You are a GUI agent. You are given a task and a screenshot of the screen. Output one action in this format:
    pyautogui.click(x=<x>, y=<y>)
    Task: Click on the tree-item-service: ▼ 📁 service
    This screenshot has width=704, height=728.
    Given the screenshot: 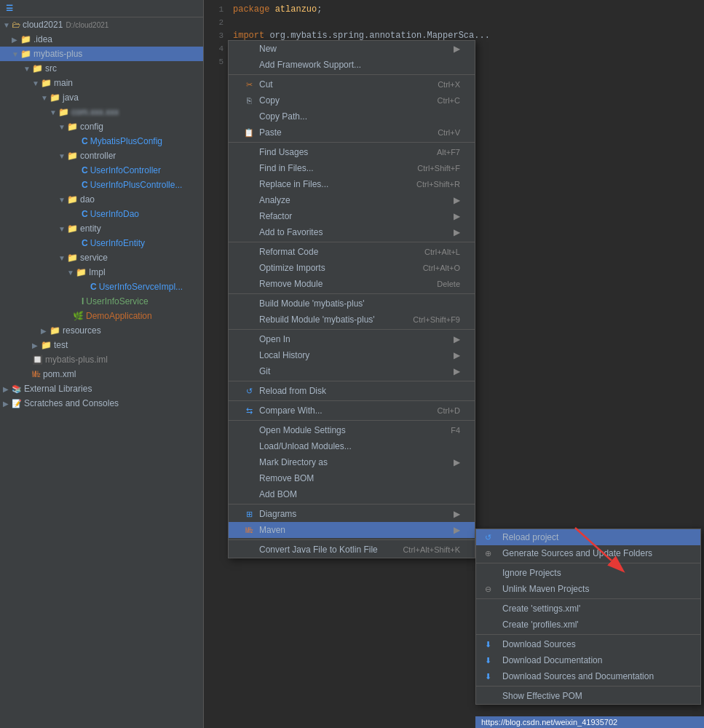 What is the action you would take?
    pyautogui.click(x=102, y=258)
    